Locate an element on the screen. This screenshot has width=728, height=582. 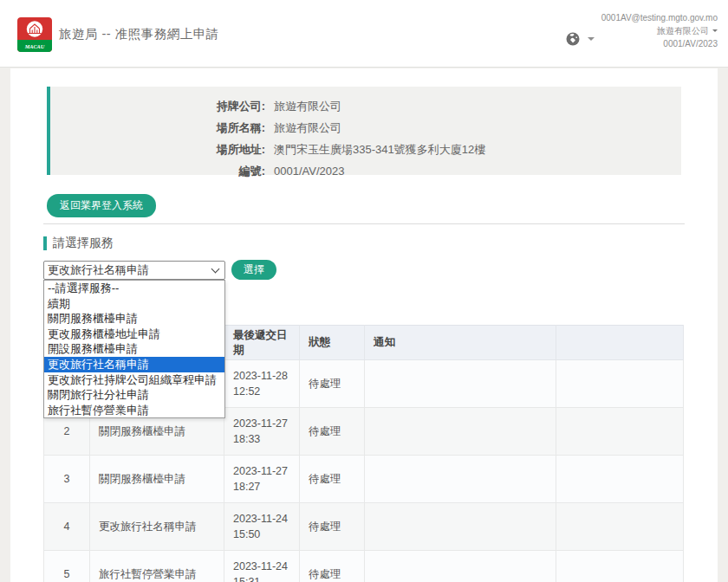
cell-date: 2023-11-24 15:50 is located at coordinates (262, 527).